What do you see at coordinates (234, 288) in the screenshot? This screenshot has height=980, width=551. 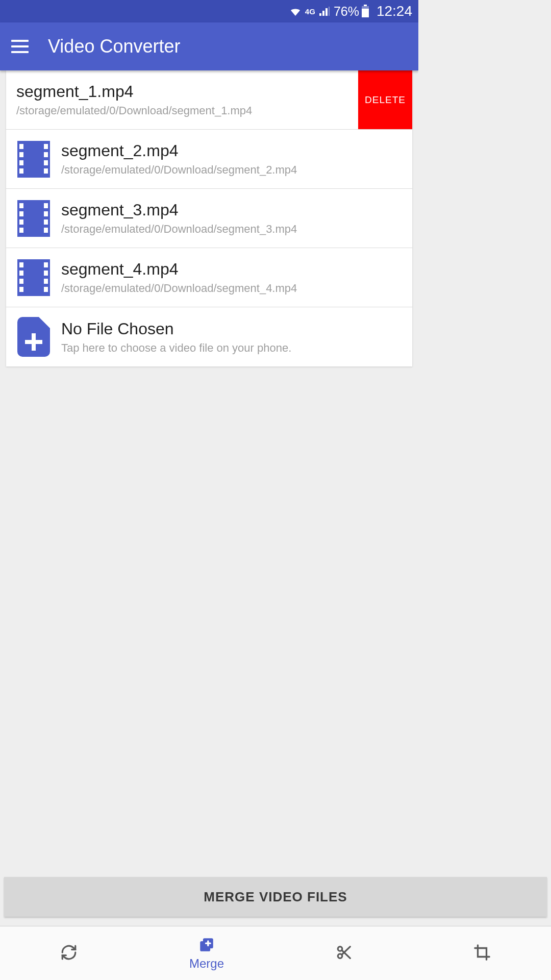 I see `file-path: /storage/emulated/0/Download/segment_4.m…` at bounding box center [234, 288].